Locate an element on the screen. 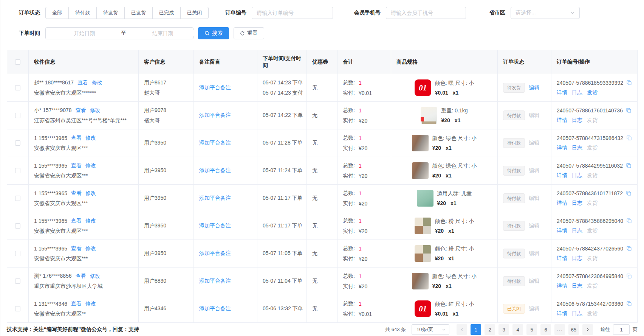 The image size is (644, 336). more-pages-button: ··· is located at coordinates (560, 330).